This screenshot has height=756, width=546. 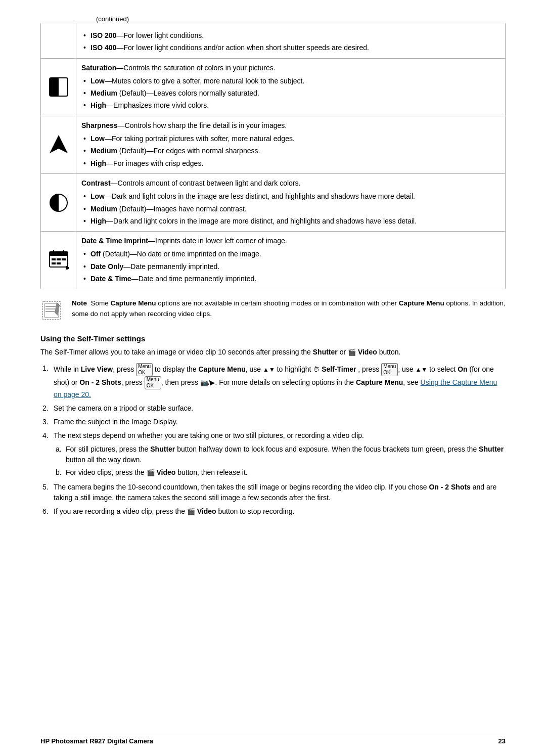 I want to click on sharpness-icon, so click(x=59, y=144).